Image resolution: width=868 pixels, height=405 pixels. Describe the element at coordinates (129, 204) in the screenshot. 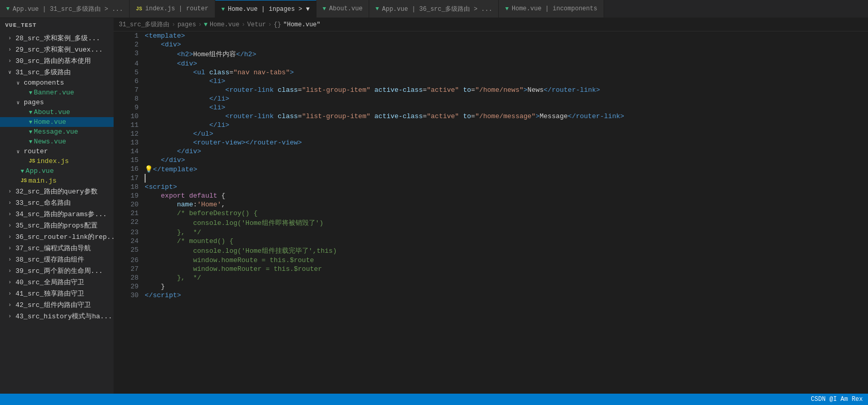

I see `line-number: 20` at that location.